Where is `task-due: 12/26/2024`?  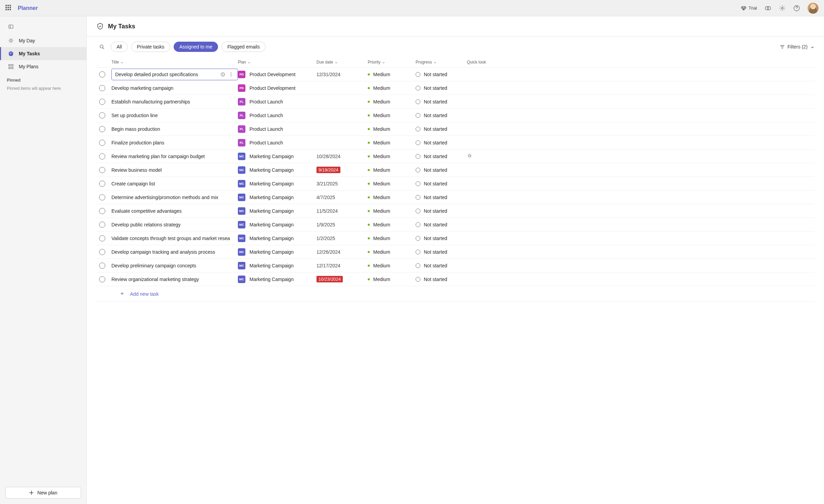 task-due: 12/26/2024 is located at coordinates (342, 252).